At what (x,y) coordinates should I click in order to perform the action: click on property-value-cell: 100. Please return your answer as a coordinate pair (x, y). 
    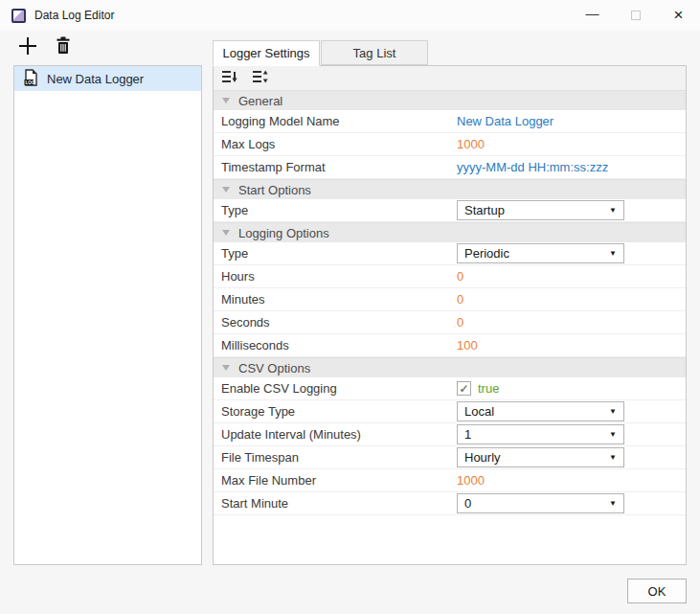
    Looking at the image, I should click on (569, 345).